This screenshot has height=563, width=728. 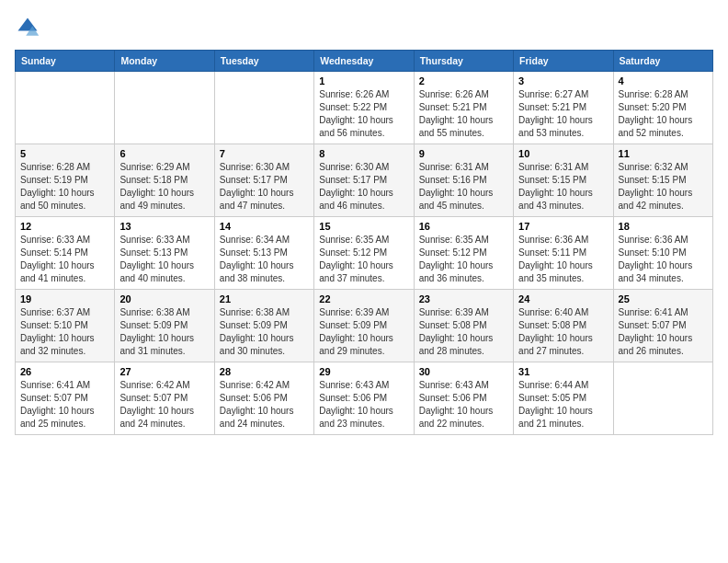 What do you see at coordinates (28, 28) in the screenshot?
I see `logo-icon` at bounding box center [28, 28].